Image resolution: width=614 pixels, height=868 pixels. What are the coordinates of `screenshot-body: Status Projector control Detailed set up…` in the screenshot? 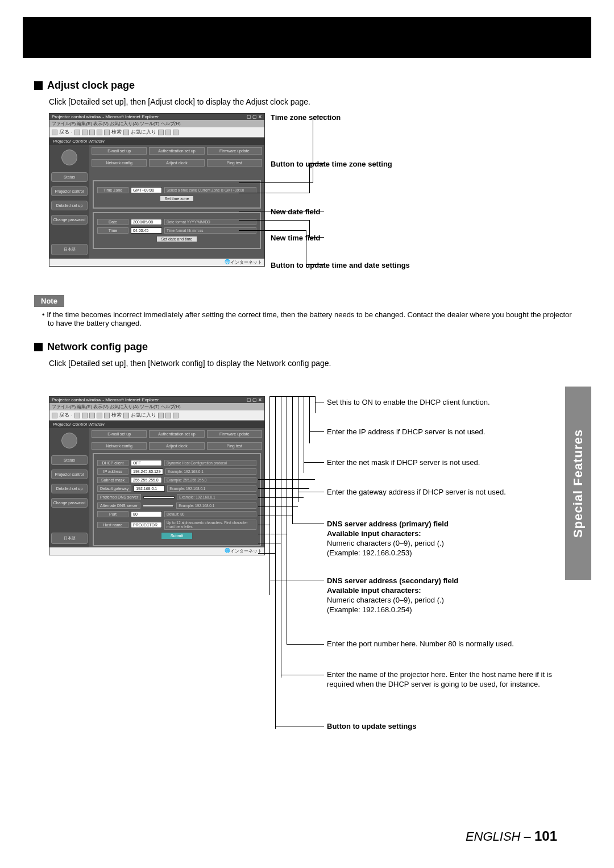 It's located at (157, 202).